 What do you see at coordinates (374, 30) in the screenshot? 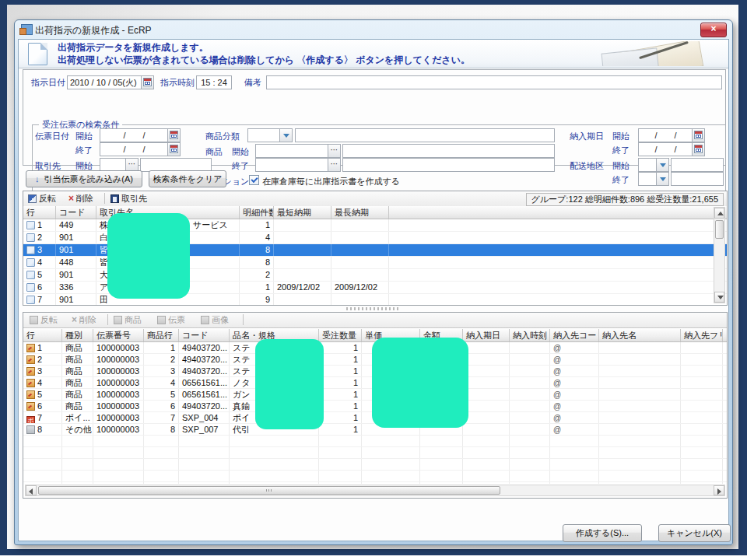
I see `title-bar: 出荷指示の新規作成 - EcRP ×` at bounding box center [374, 30].